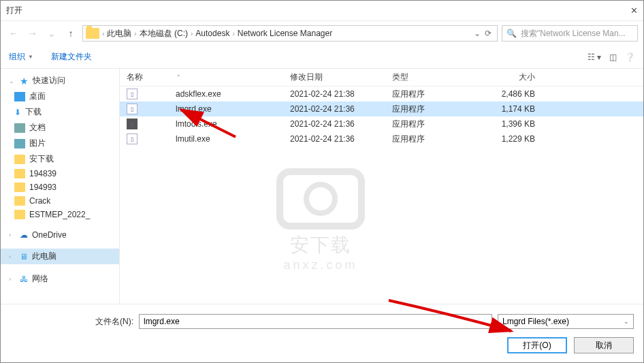  I want to click on file-name: lmgrd.exe, so click(193, 109).